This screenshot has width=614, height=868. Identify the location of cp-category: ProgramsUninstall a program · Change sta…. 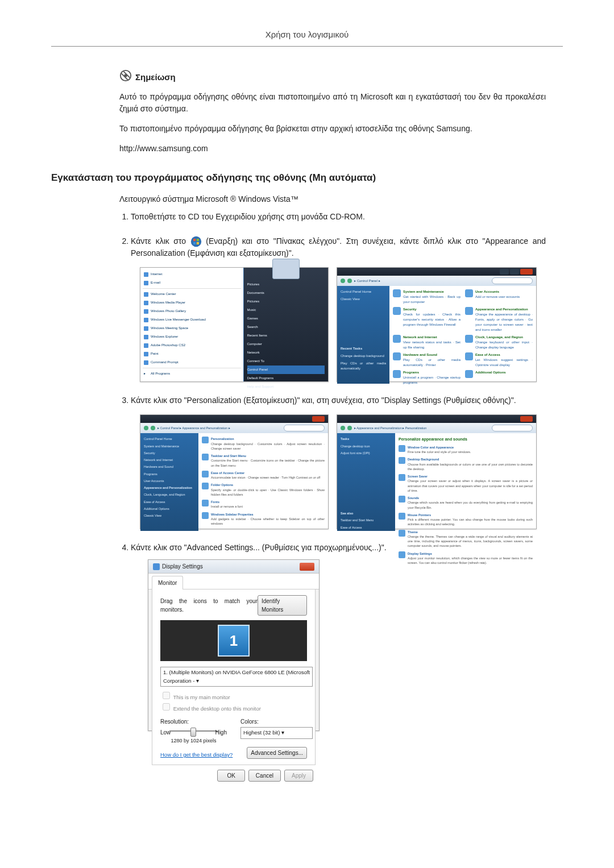
(426, 377).